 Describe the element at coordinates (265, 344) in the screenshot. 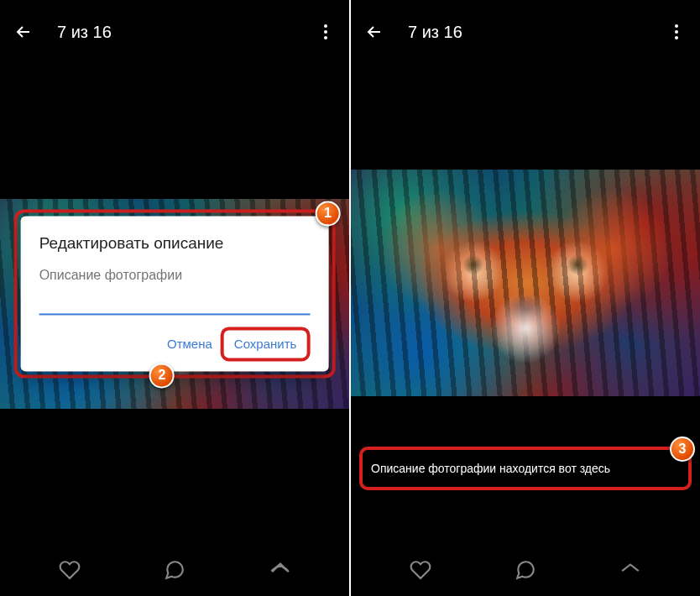

I see `callout-save-highlight: 2 Сохранить` at that location.